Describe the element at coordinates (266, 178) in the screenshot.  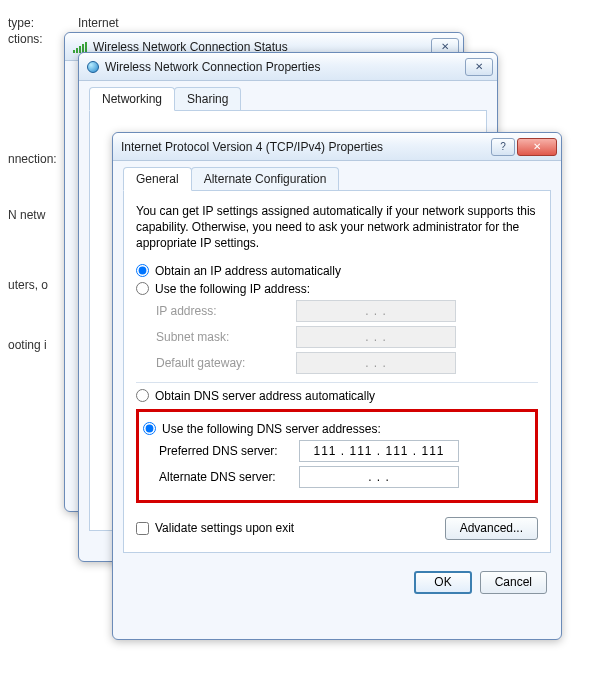
I see `tab-alternate-configuration: Alternate Configuration` at that location.